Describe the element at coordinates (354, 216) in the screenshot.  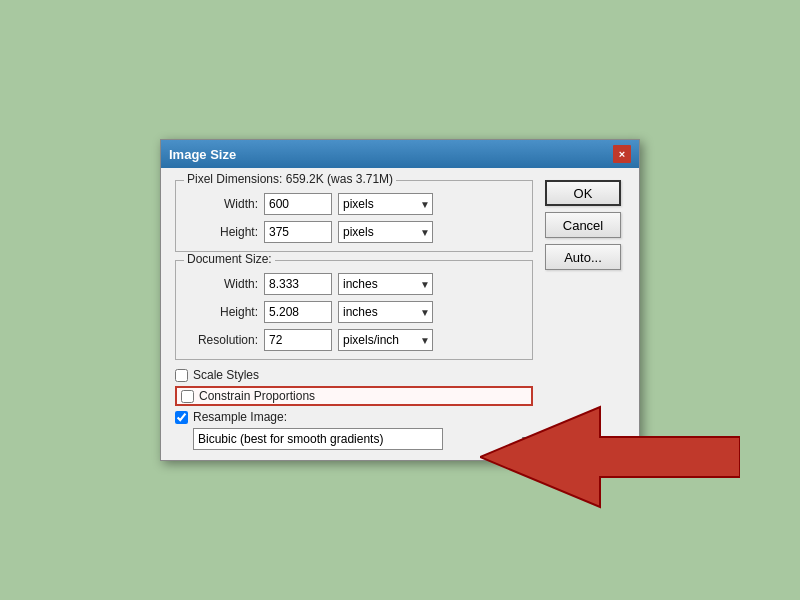
I see `pixel-dimensions-section: Pixel Dimensions: 659.2K (was 3.71M) Wid…` at that location.